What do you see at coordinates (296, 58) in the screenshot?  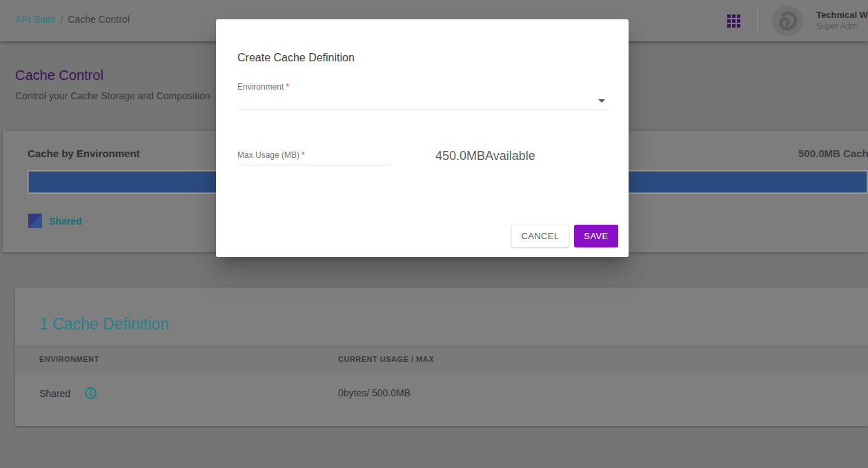 I see `dialog-title: Create Cache Definition` at bounding box center [296, 58].